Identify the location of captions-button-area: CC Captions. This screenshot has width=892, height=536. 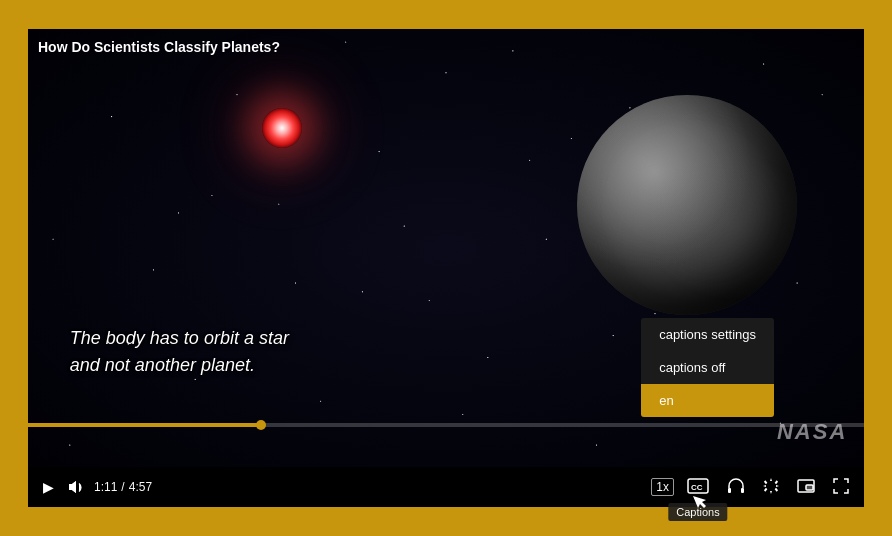
(698, 488).